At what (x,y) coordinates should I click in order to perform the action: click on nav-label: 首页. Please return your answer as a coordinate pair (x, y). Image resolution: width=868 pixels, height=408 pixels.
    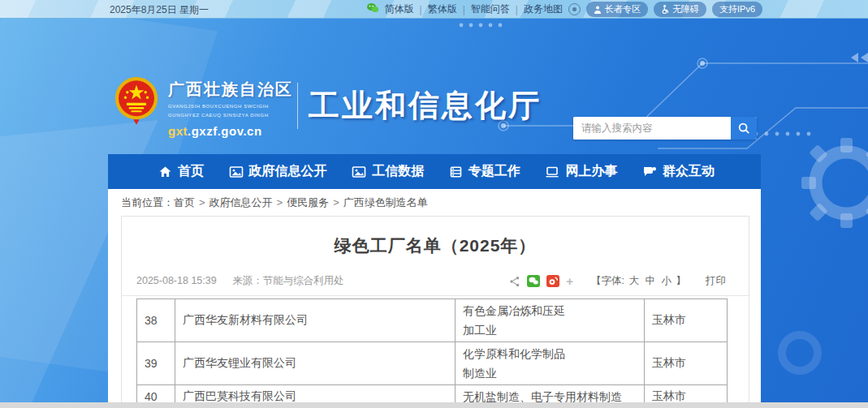
    Looking at the image, I should click on (191, 172).